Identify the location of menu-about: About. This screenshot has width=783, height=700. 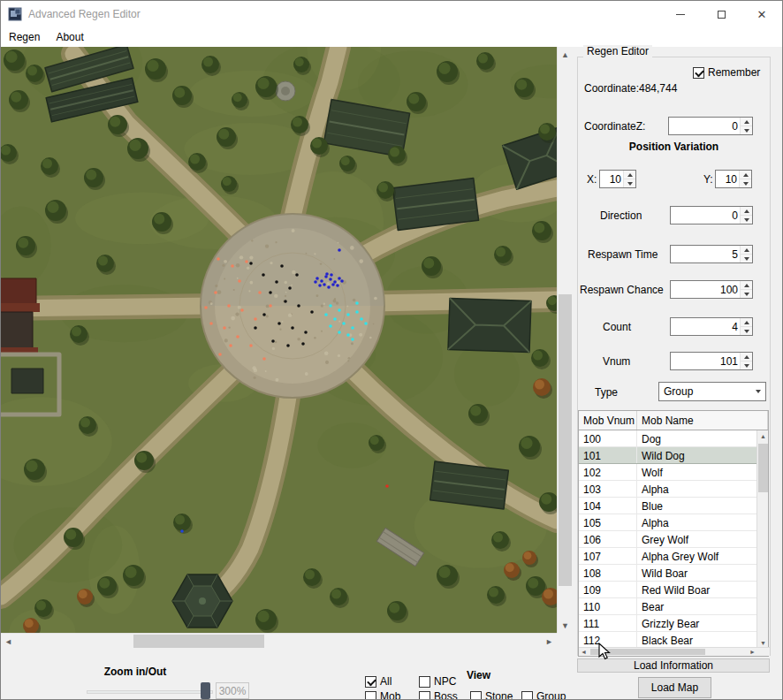
(69, 37).